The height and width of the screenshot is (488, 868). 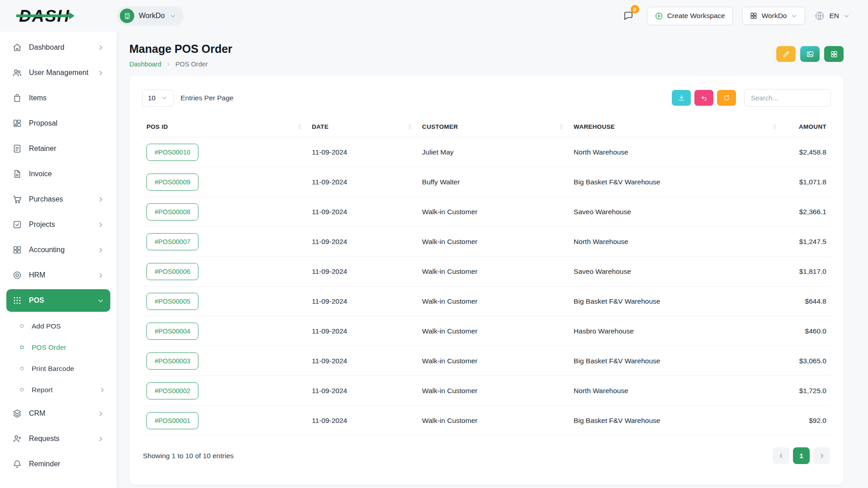 What do you see at coordinates (157, 127) in the screenshot?
I see `column-label: POS ID` at bounding box center [157, 127].